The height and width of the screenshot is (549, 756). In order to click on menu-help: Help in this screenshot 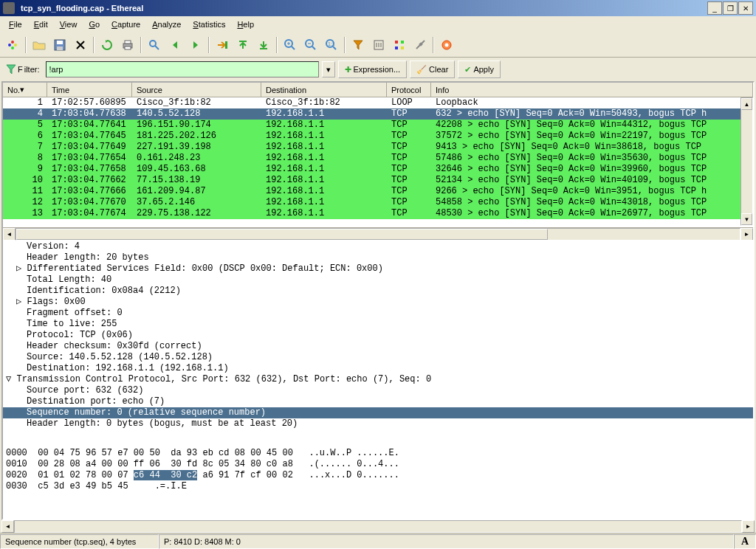, I will do `click(245, 24)`.